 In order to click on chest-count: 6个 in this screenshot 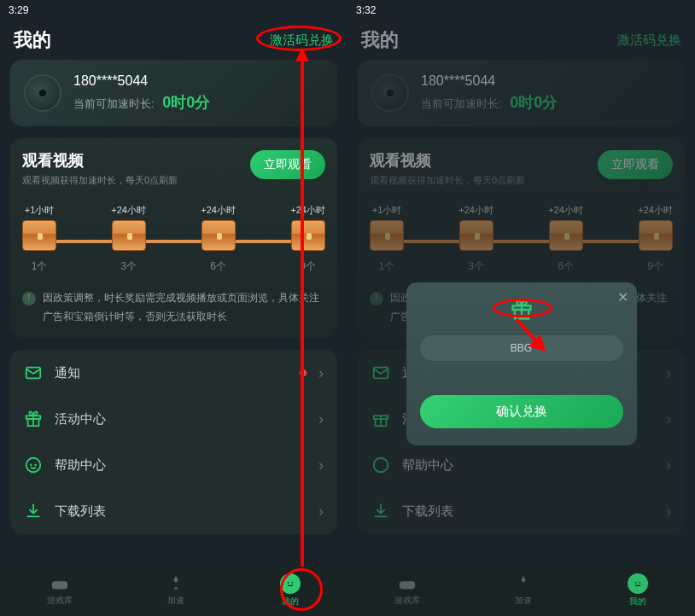, I will do `click(219, 266)`.